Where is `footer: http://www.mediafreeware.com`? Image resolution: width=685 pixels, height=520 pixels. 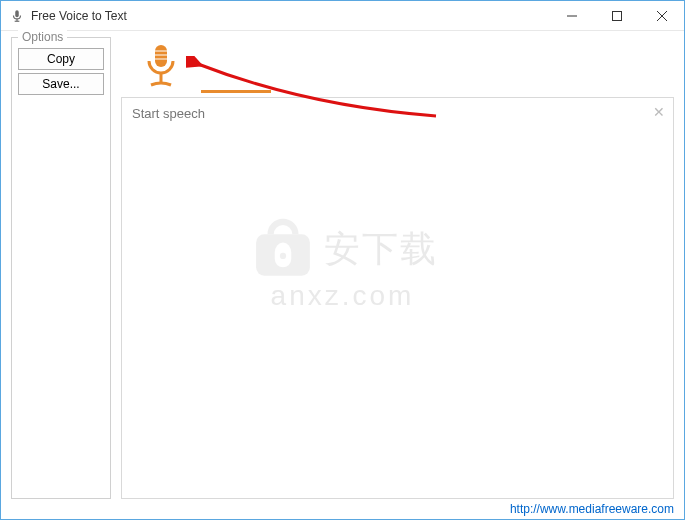 footer: http://www.mediafreeware.com is located at coordinates (342, 509).